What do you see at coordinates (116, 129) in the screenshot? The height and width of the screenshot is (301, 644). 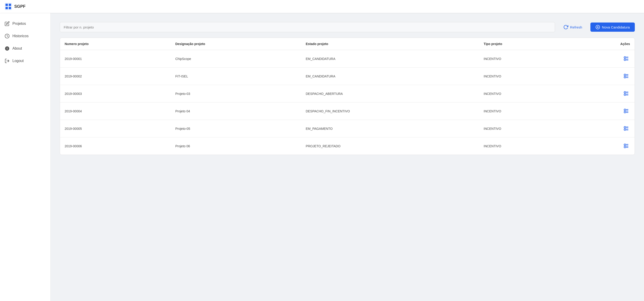 I see `cell-numero: 2019-00005` at bounding box center [116, 129].